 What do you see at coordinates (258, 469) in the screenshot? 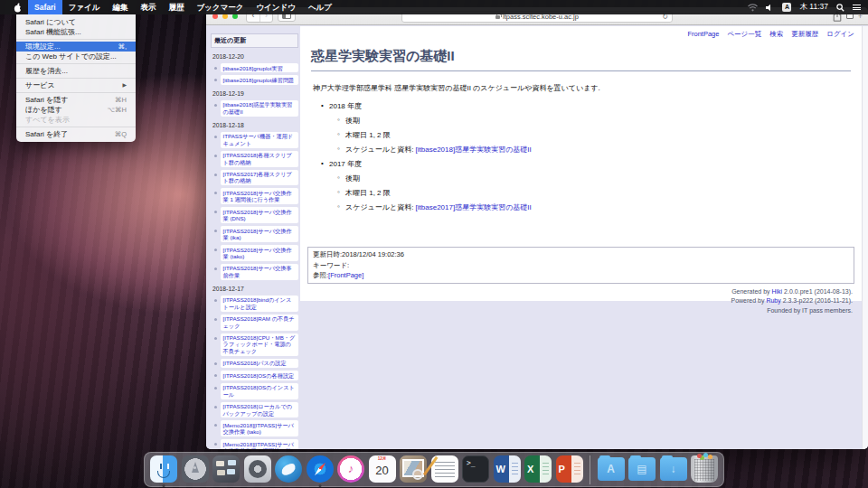
I see `dock-system-preferences-icon` at bounding box center [258, 469].